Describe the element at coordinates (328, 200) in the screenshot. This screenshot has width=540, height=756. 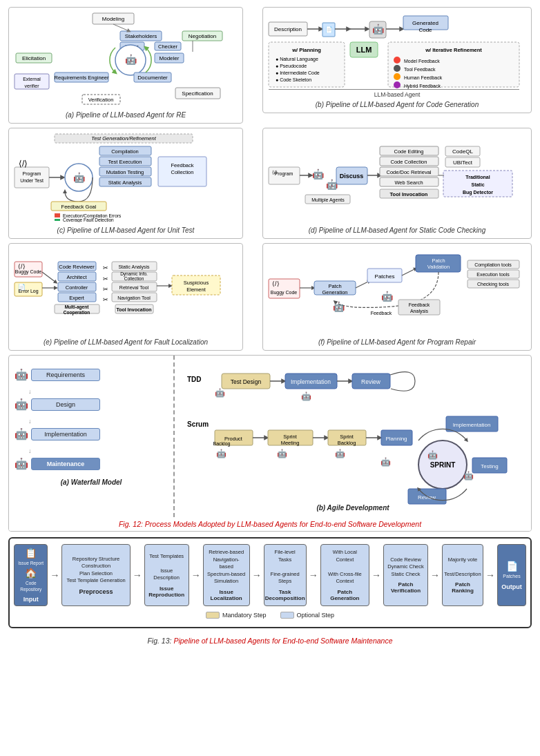
I see `svg-text: Multiple Agents` at that location.